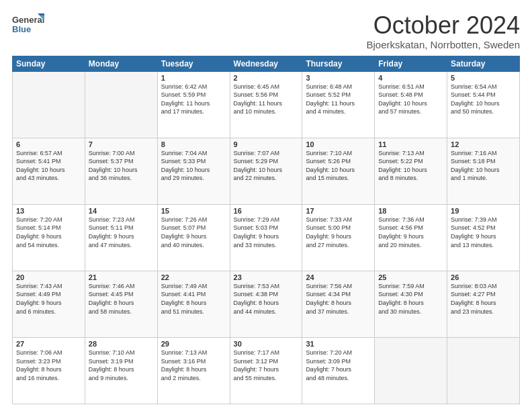 The width and height of the screenshot is (532, 411). I want to click on day-info: Sunrise: 6:57 AM Sunset: 5:41 PM Dayligh…, so click(48, 166).